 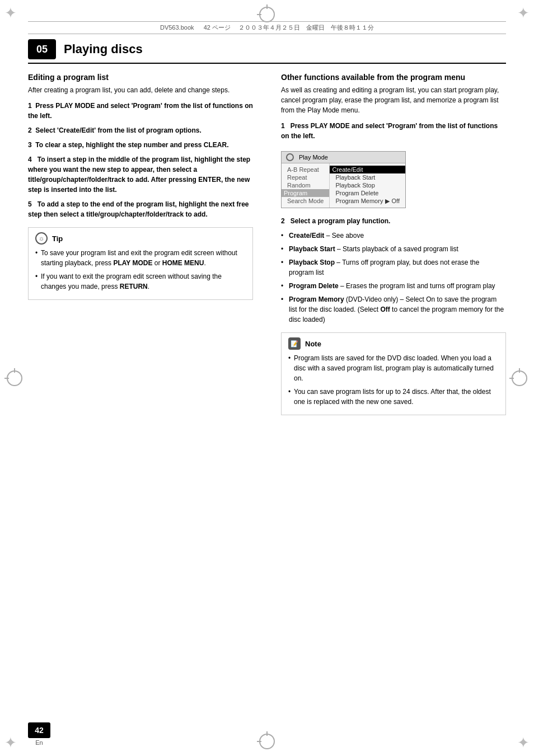 I want to click on tip-item-1: To save your program list and exit the p…, so click(x=140, y=258).